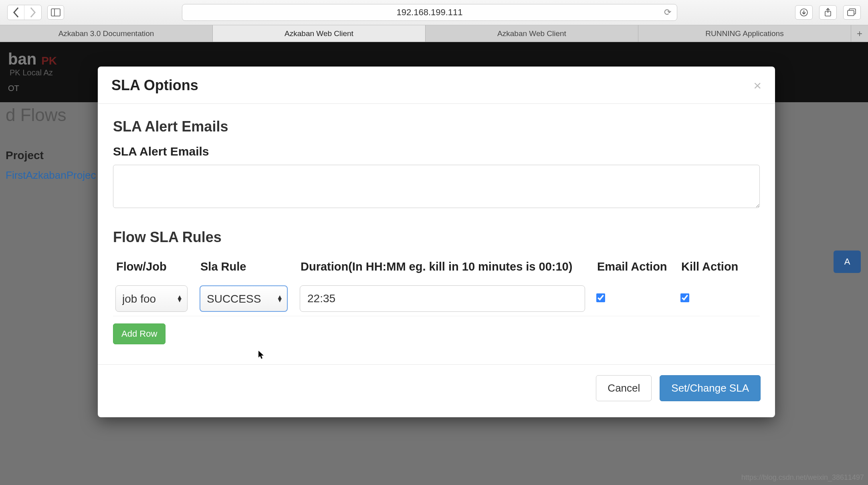  What do you see at coordinates (436, 299) in the screenshot?
I see `table-row: job foo ▲▼ SUCCESS ▲▼` at bounding box center [436, 299].